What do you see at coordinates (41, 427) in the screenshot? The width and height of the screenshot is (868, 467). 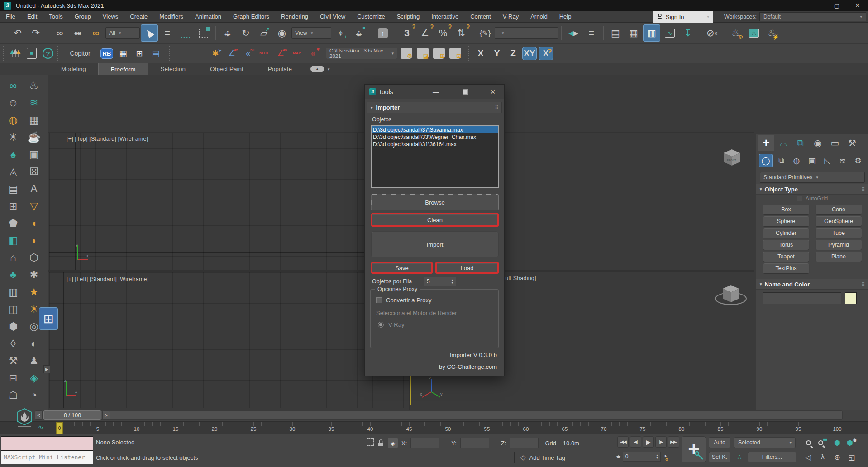 I see `mini-curve-editor-button: ∿` at bounding box center [41, 427].